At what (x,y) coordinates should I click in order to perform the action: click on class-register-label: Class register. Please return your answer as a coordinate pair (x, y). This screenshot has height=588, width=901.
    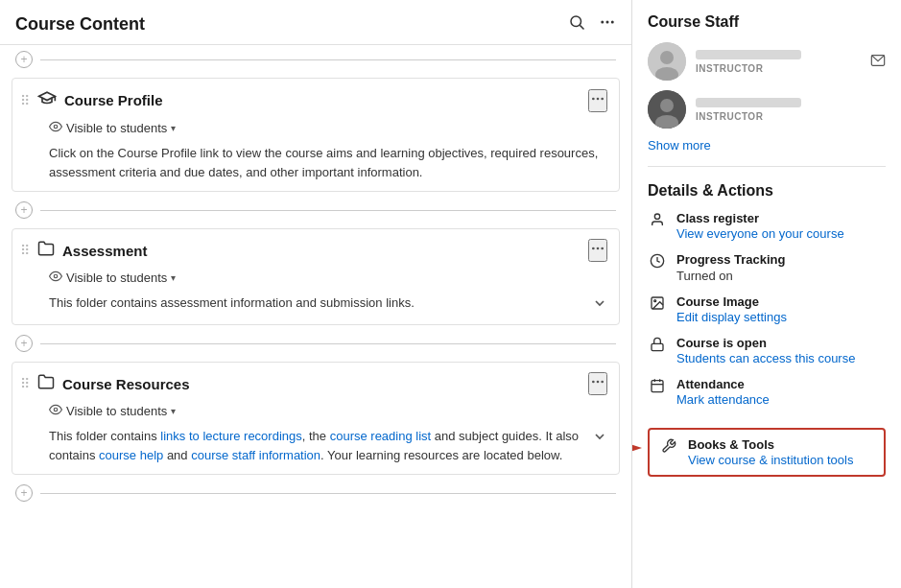
    Looking at the image, I should click on (760, 219).